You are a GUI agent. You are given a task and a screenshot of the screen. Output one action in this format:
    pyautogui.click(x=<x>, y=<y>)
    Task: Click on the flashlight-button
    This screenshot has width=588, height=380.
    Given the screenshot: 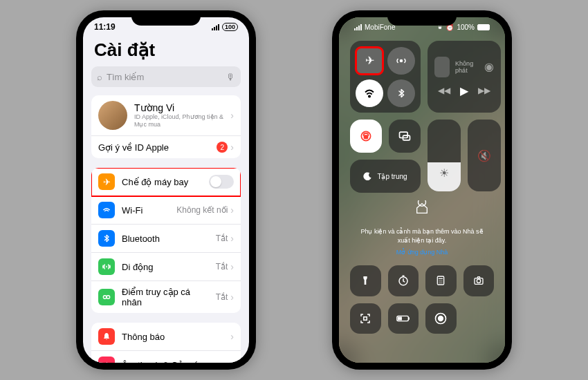 What is the action you would take?
    pyautogui.click(x=365, y=281)
    